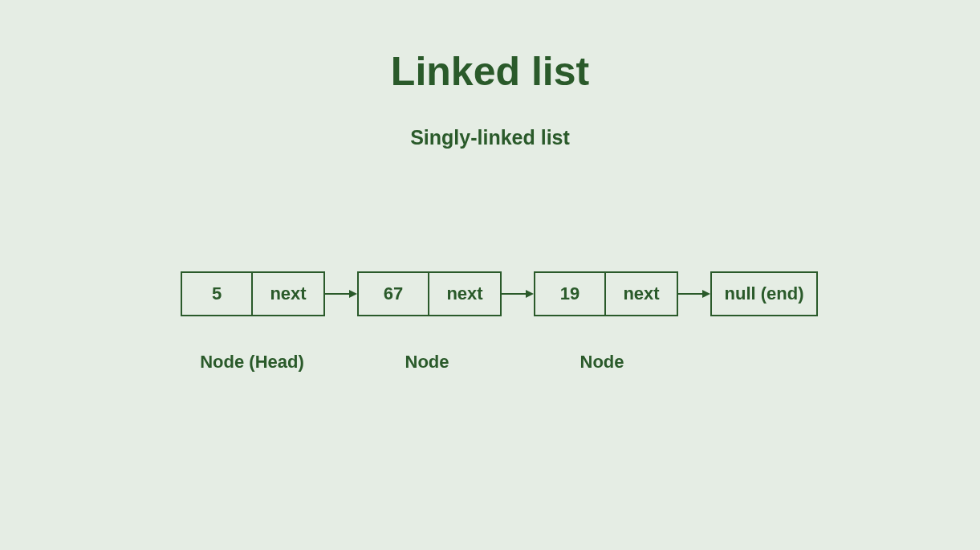 The image size is (980, 550). I want to click on list-node: 67 next, so click(429, 294).